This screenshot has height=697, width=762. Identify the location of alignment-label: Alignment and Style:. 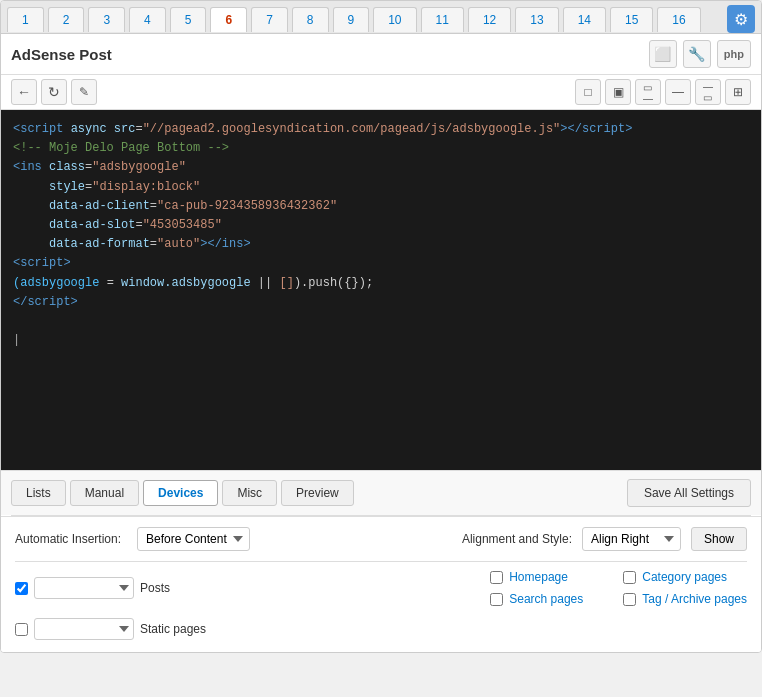
(517, 539).